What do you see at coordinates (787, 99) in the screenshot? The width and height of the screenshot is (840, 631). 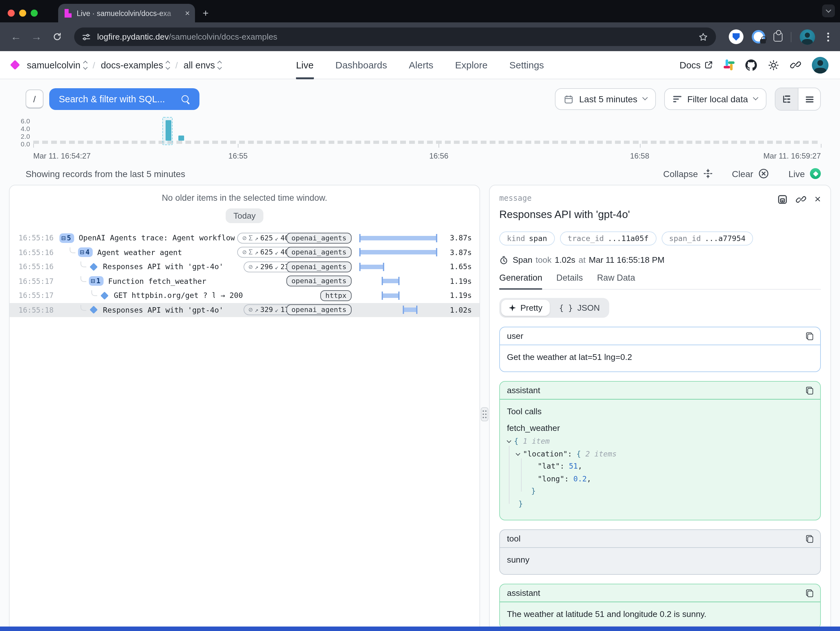 I see `tree-view-button` at bounding box center [787, 99].